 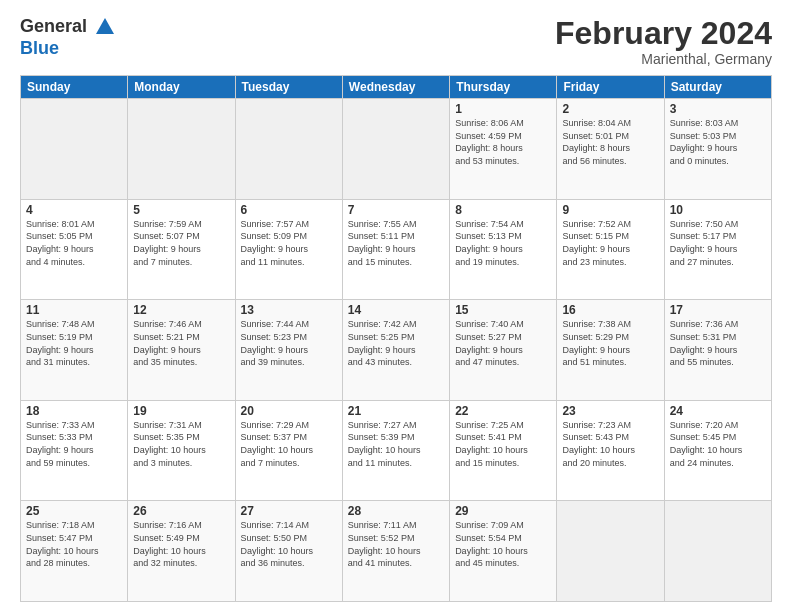 What do you see at coordinates (74, 411) in the screenshot?
I see `day-number: 18` at bounding box center [74, 411].